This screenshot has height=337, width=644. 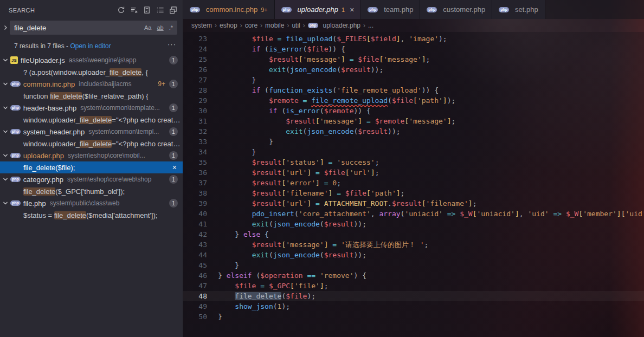 I want to click on breadcrumb-item: system, so click(x=202, y=25).